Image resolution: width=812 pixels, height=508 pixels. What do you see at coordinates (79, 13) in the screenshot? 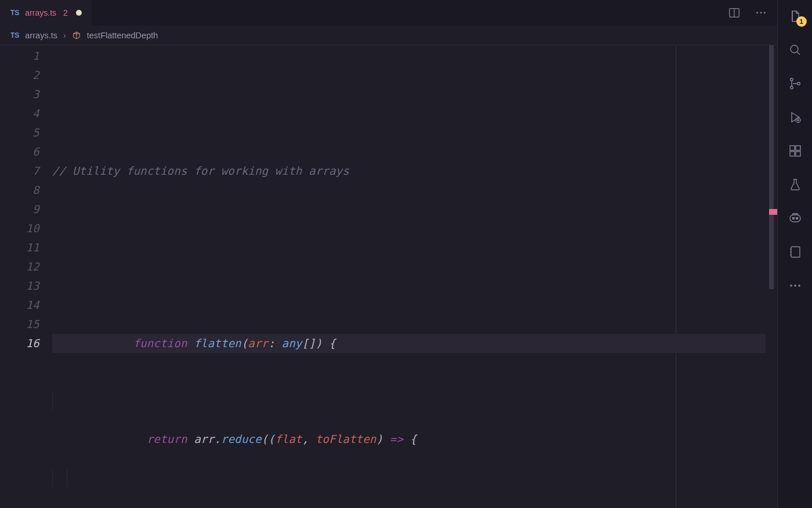
I see `dirty-indicator-icon` at bounding box center [79, 13].